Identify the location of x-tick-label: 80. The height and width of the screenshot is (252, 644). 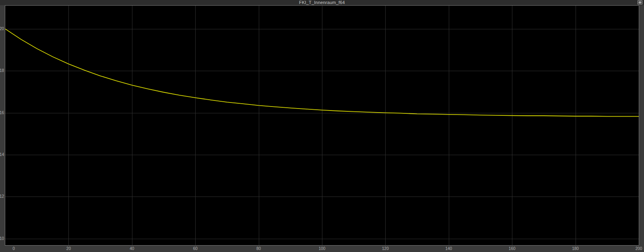
(258, 248).